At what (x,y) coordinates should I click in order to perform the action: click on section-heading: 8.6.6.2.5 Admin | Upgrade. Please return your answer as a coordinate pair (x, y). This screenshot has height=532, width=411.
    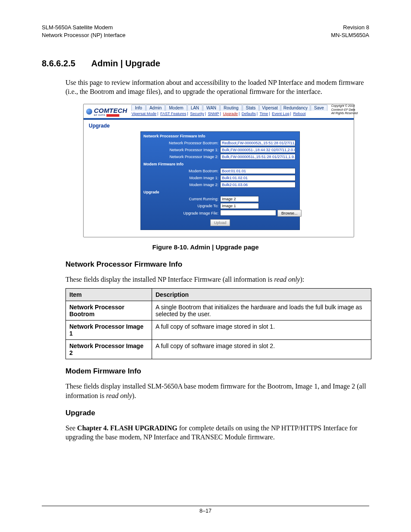
    Looking at the image, I should click on (206, 64).